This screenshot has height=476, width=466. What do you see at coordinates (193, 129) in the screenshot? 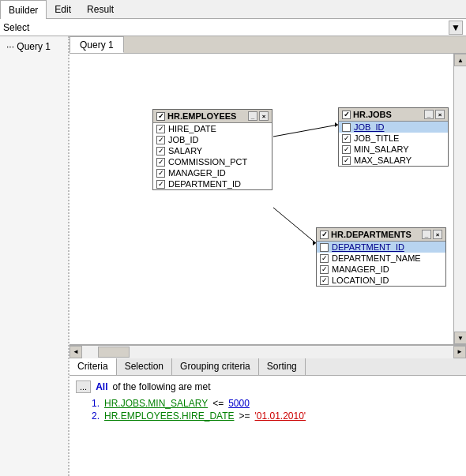
I see `employees-hire-date-label: HIRE_DATE` at bounding box center [193, 129].